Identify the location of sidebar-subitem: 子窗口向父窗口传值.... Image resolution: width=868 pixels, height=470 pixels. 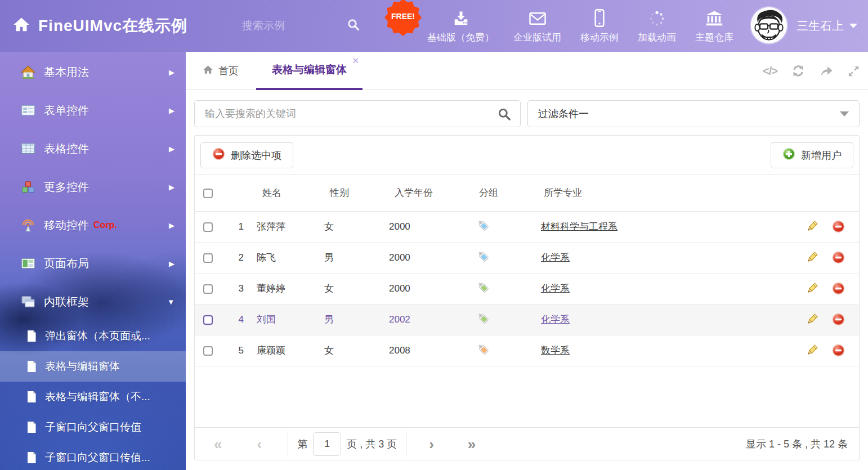
(93, 456).